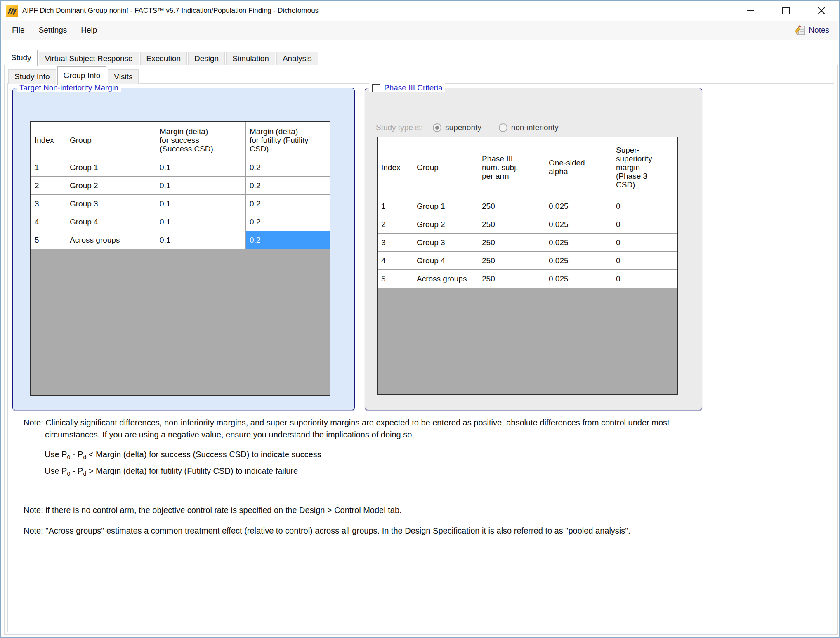 Image resolution: width=840 pixels, height=638 pixels. I want to click on table-row: 2 Group 2 0.1 0.2, so click(180, 186).